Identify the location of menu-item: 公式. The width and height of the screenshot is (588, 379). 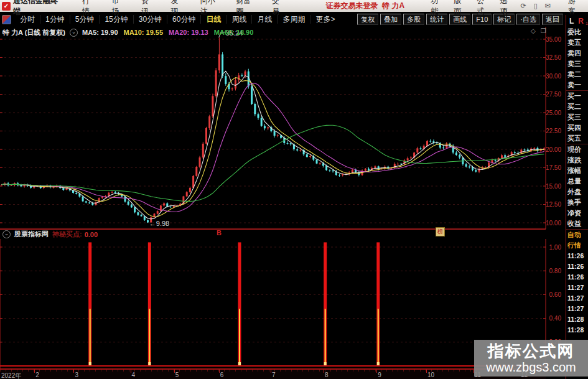
(483, 9).